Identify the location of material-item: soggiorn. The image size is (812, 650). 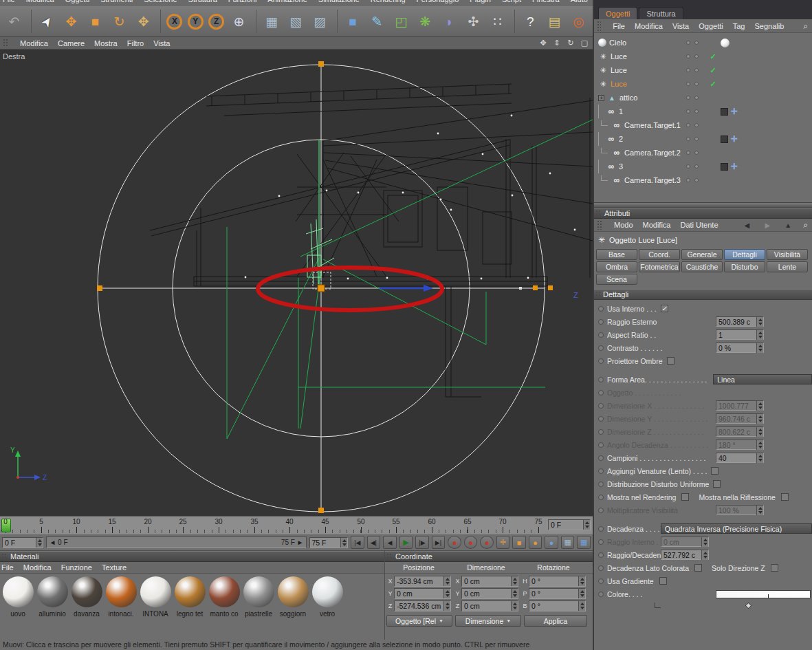
(293, 597).